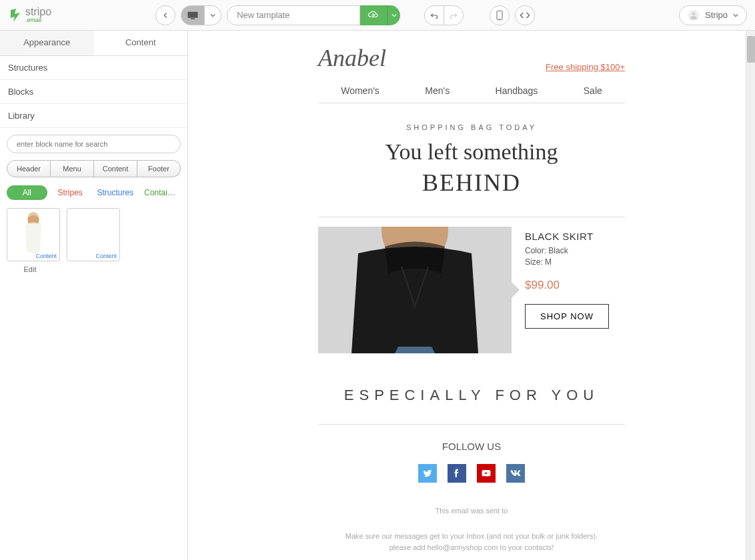 Image resolution: width=755 pixels, height=560 pixels. I want to click on block-thumbnails: Content Content, so click(93, 235).